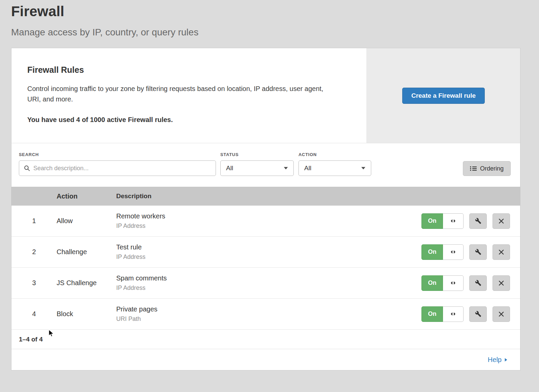  I want to click on status-select: All, so click(257, 168).